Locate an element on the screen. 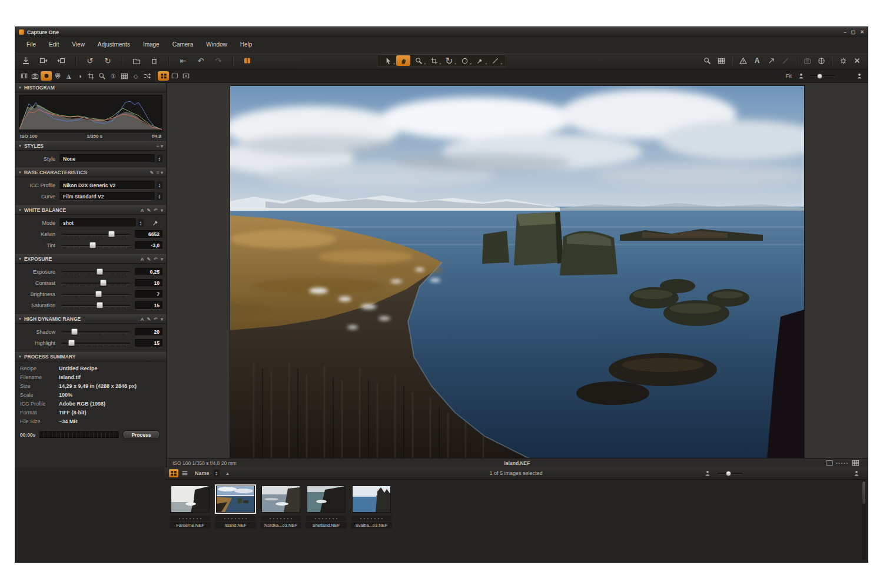 The width and height of the screenshot is (883, 588). hdr-edit-icon: ✎ is located at coordinates (150, 319).